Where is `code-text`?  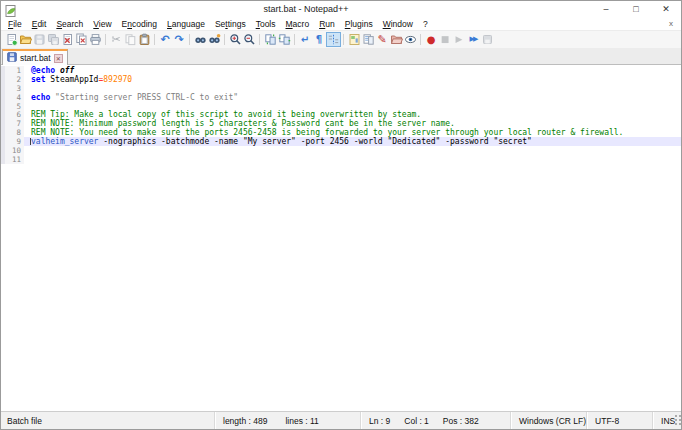 code-text is located at coordinates (352, 150).